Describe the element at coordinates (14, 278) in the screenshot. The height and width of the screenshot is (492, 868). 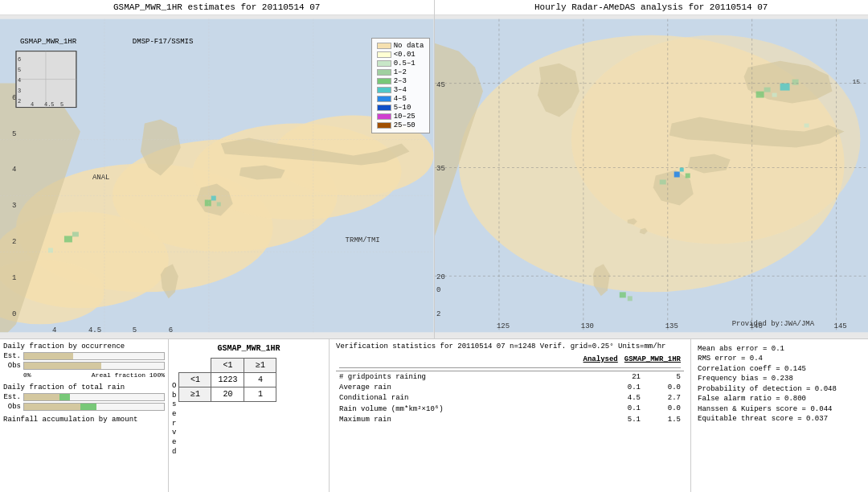
I see `svg-text: 1` at that location.